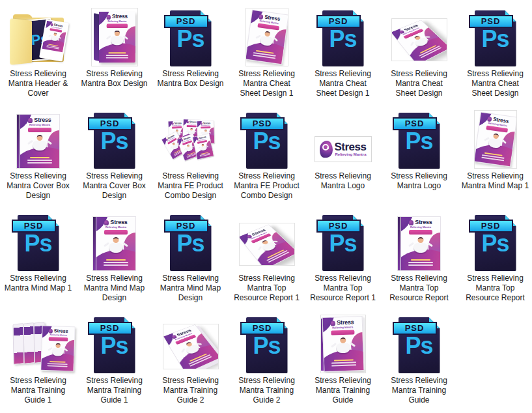 This screenshot has width=532, height=413. What do you see at coordinates (423, 223) in the screenshot?
I see `brand-title: Stress` at bounding box center [423, 223].